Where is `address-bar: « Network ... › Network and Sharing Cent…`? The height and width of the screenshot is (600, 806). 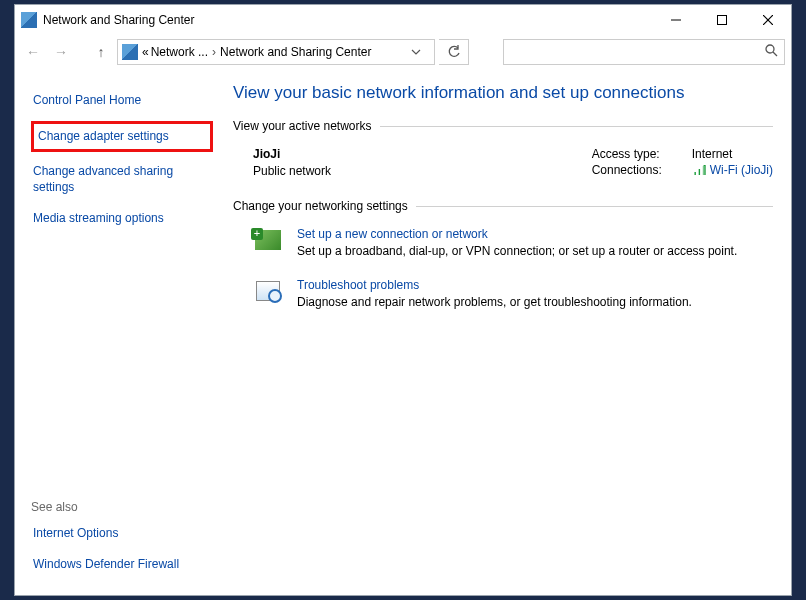 address-bar: « Network ... › Network and Sharing Cent… is located at coordinates (276, 52).